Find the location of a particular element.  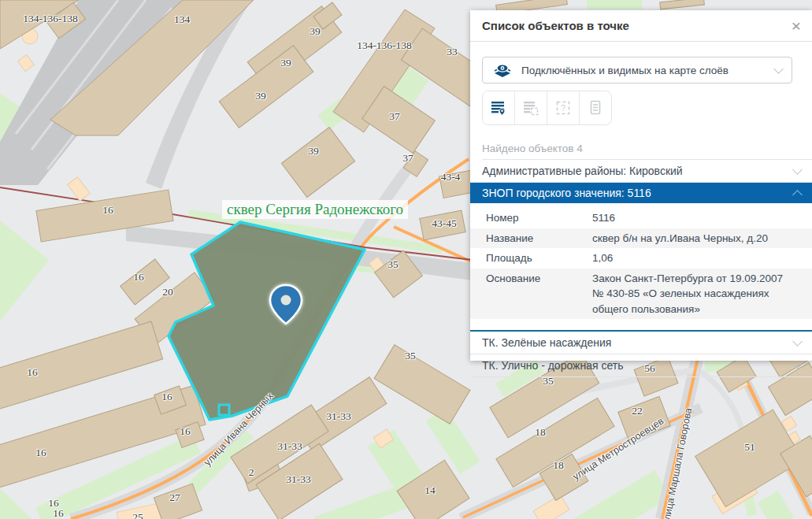

znop-details: Номер 5116 Название сквер б/н на ул.Иван… is located at coordinates (641, 268).